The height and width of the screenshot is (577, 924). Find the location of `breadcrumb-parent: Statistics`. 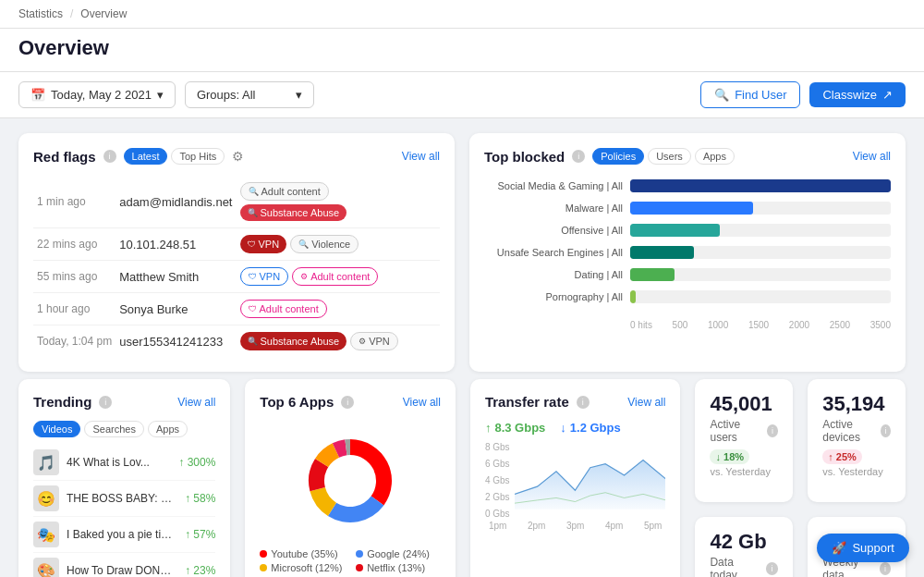

breadcrumb-parent: Statistics is located at coordinates (41, 14).